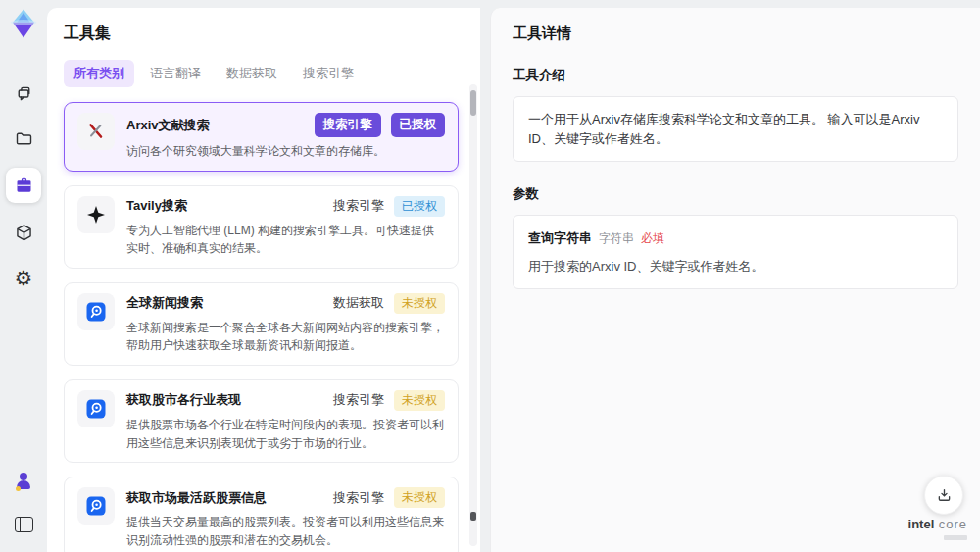  I want to click on gear-icon: ⚙, so click(24, 277).